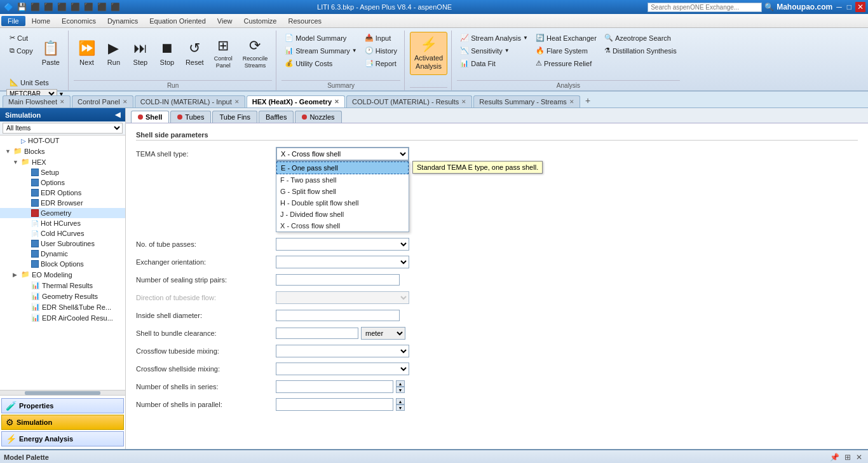  I want to click on tree-item-edr-options: EDR Options, so click(62, 193).